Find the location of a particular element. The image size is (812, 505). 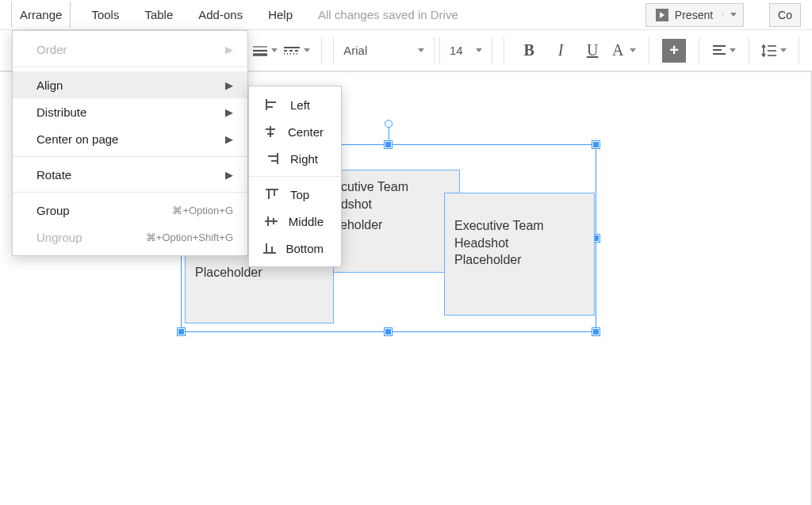

align-right-icon is located at coordinates (272, 159).